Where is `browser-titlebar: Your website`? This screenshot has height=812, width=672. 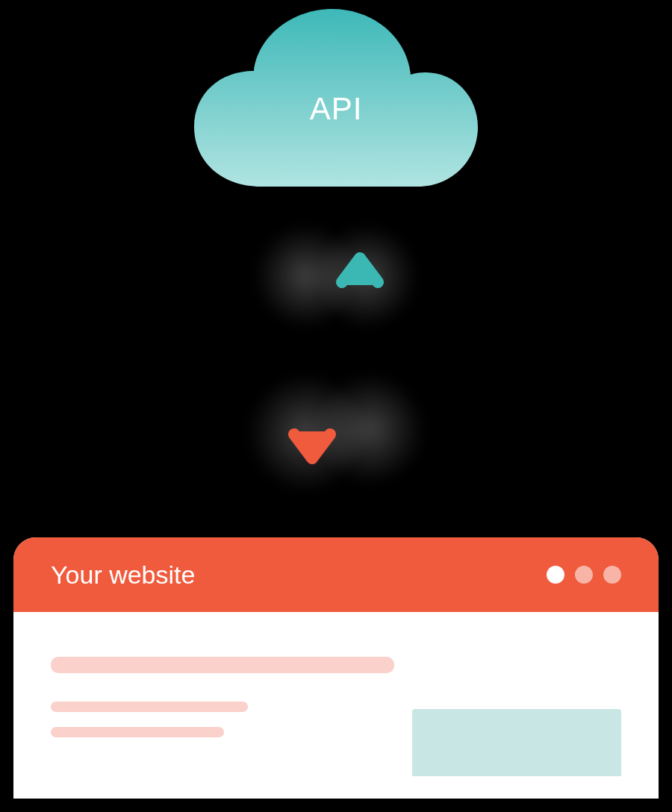
browser-titlebar: Your website is located at coordinates (336, 575).